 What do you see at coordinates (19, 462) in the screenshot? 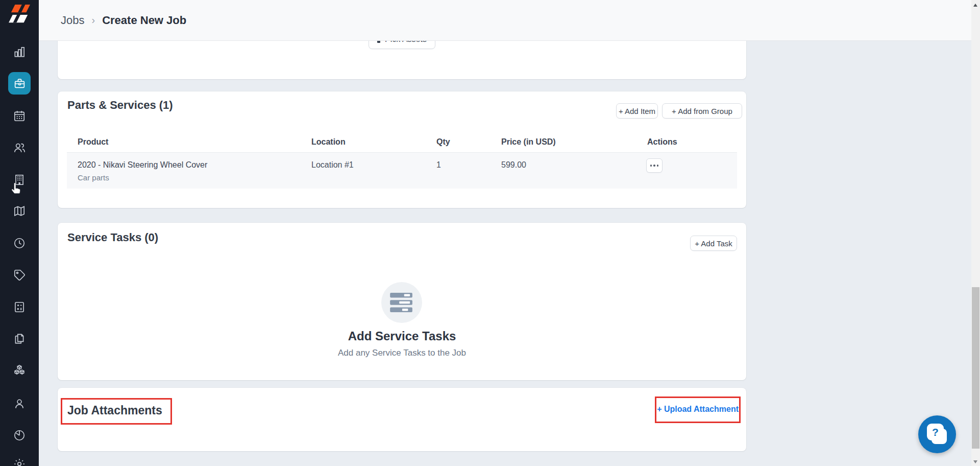
I see `sidebar-item-settings` at bounding box center [19, 462].